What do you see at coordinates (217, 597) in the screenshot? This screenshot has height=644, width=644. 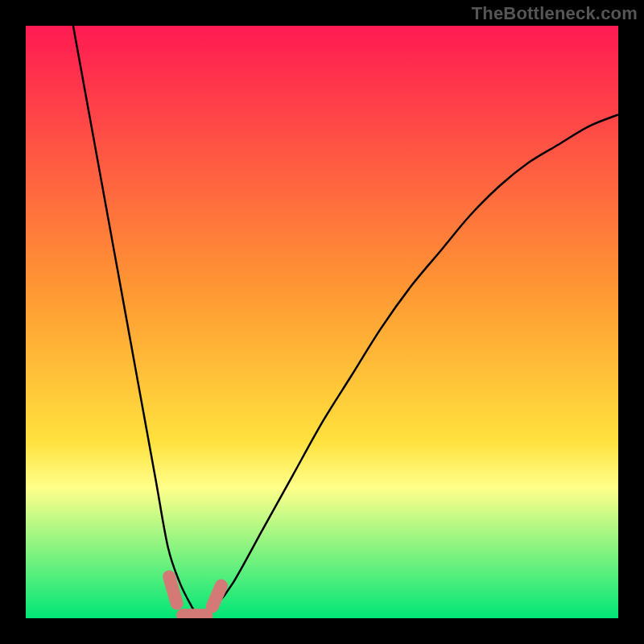 I see `highlight-right` at bounding box center [217, 597].